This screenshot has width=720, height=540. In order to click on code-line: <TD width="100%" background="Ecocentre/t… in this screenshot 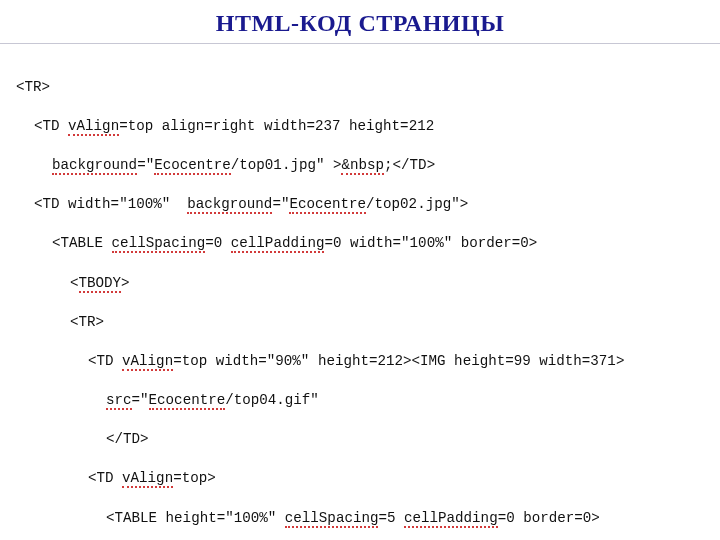, I will do `click(360, 205)`.